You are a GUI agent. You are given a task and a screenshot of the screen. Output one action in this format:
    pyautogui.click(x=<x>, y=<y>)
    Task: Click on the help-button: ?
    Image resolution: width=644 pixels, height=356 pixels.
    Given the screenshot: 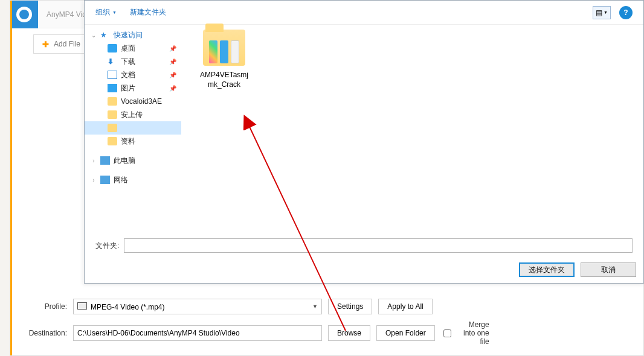 What is the action you would take?
    pyautogui.click(x=626, y=13)
    